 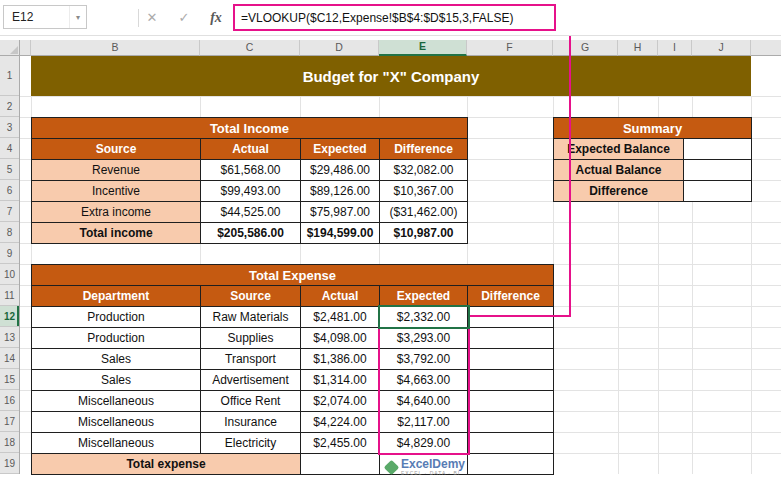 What do you see at coordinates (10, 380) in the screenshot?
I see `row-header-15: 15` at bounding box center [10, 380].